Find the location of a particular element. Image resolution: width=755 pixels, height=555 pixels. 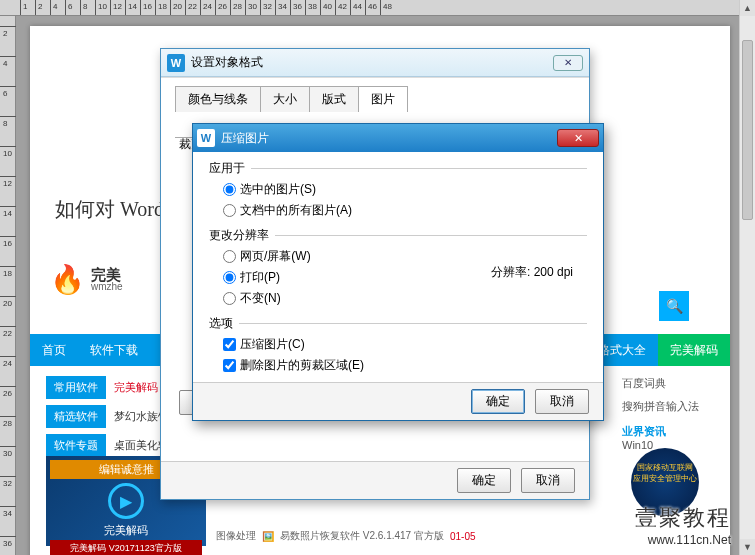

search-button: 🔍 is located at coordinates (674, 306).